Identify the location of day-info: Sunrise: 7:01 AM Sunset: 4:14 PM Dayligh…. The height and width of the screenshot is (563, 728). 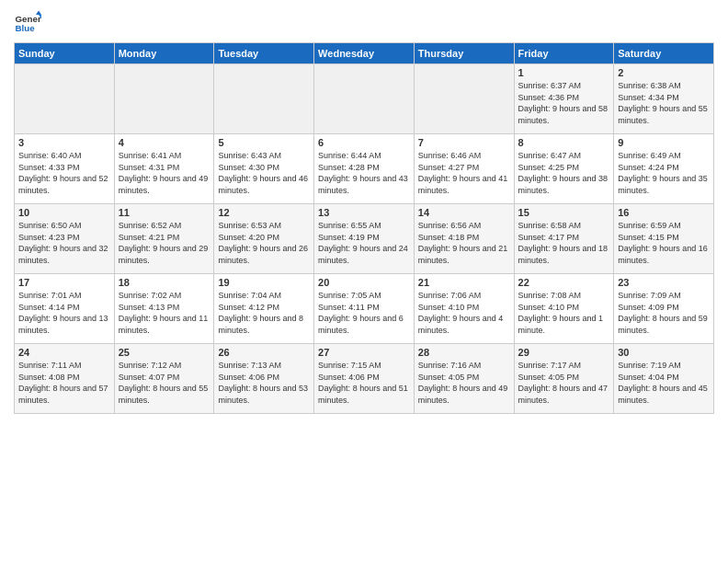
(64, 313).